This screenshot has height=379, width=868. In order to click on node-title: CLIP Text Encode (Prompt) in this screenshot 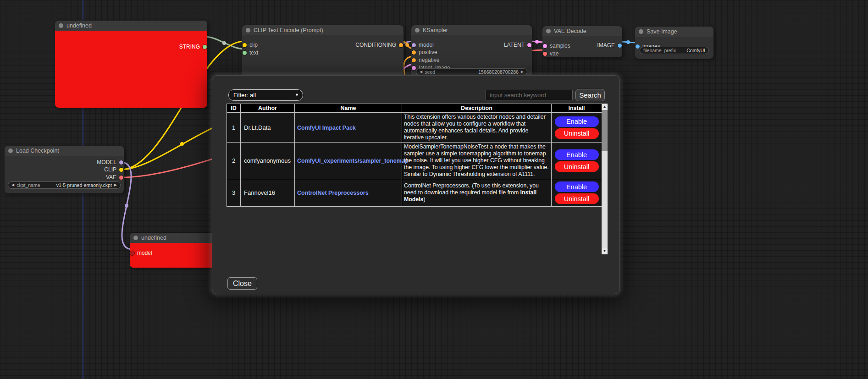, I will do `click(288, 30)`.